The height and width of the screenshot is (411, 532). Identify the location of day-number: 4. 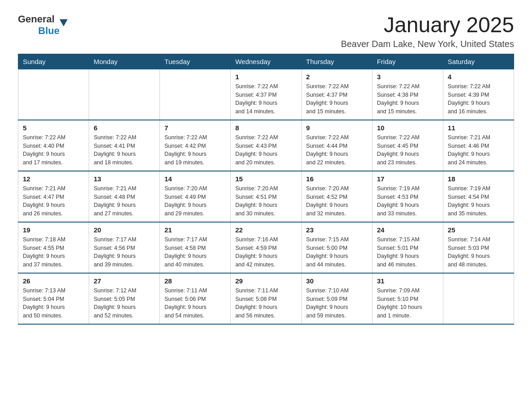
(478, 77).